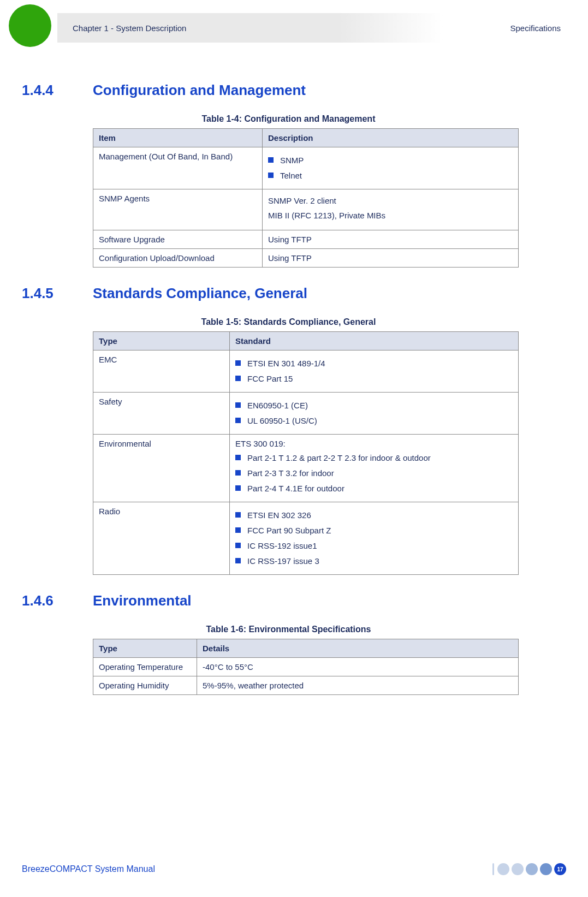 This screenshot has width=588, height=897. I want to click on table-row: SNMP Agents SNMP Ver. 2 client MIB II (R…, so click(306, 210).